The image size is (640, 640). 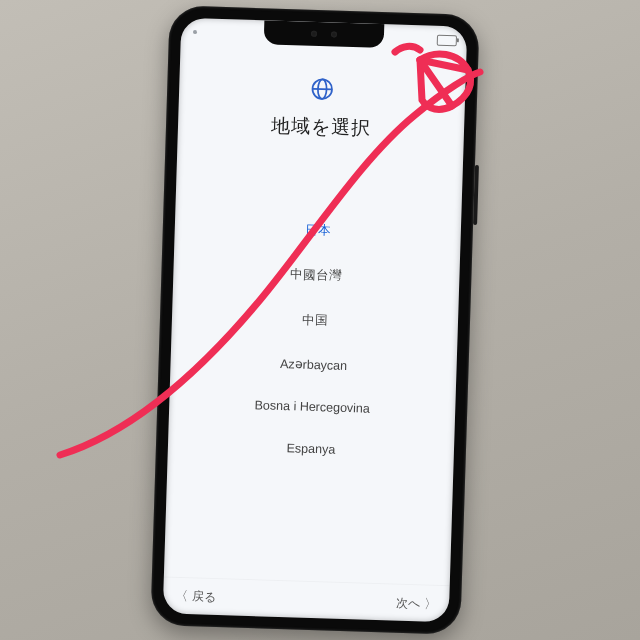 I want to click on back-label: 戻る, so click(x=204, y=597).